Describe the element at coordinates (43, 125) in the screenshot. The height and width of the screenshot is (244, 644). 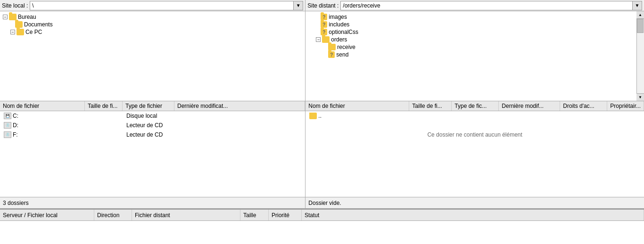
I see `file-cell-name-d: 💿 D:` at that location.